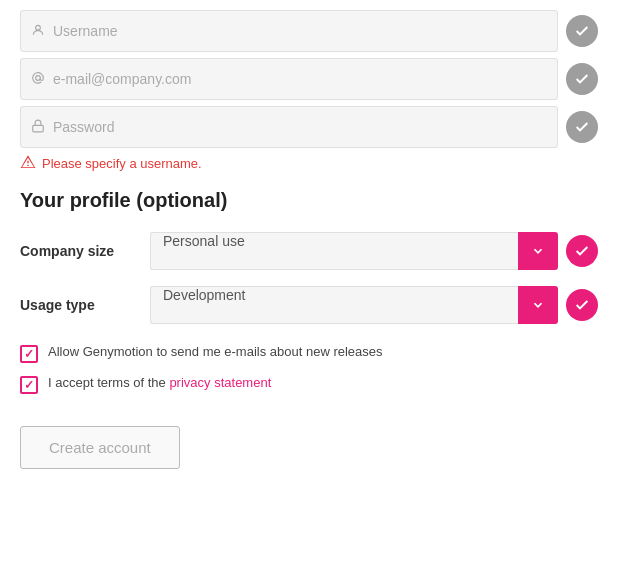 The width and height of the screenshot is (618, 576). I want to click on password-check, so click(582, 127).